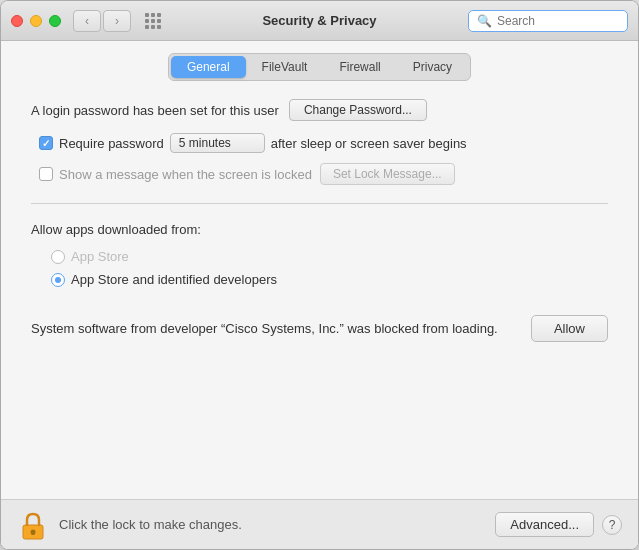 This screenshot has height=550, width=639. Describe the element at coordinates (218, 143) in the screenshot. I see `password-time-dropdown: 5 minutes immediately 5 seconds 1 minute…` at that location.